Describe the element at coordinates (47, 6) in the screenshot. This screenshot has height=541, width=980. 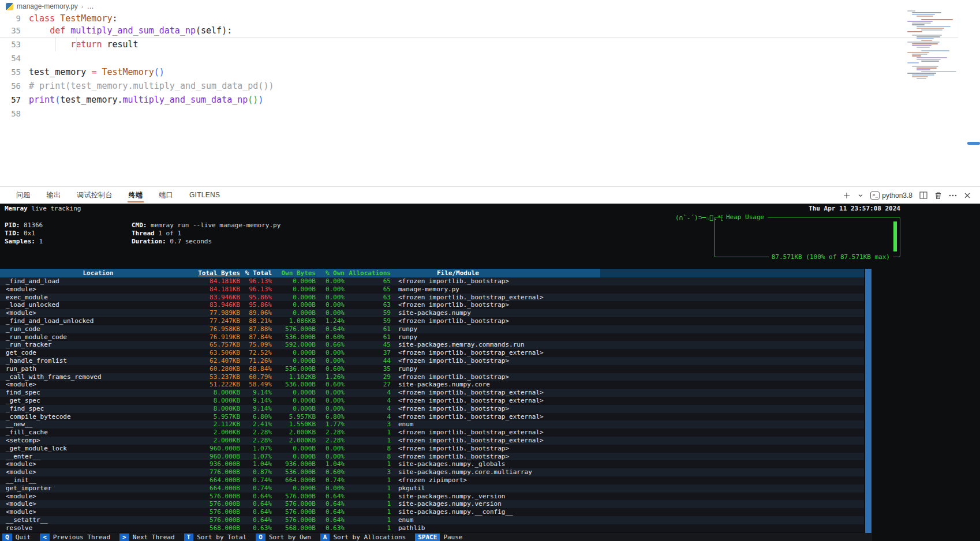
I see `breadcrumb-file: manage-memory.py` at that location.